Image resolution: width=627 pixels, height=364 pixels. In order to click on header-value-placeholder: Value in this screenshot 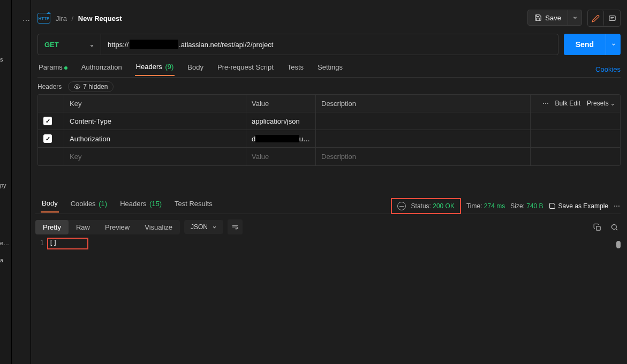, I will do `click(281, 156)`.